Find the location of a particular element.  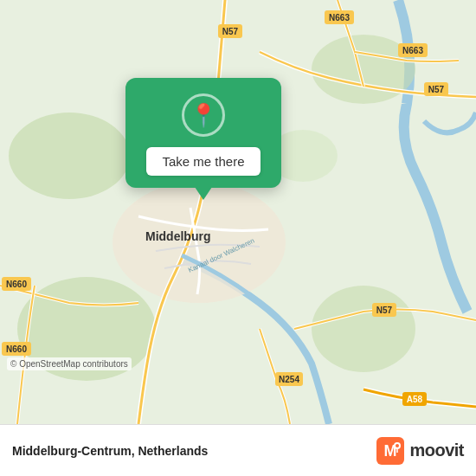

bottom-bar: Middelburg-Centrum, Netherlands M moovit is located at coordinates (238, 450).